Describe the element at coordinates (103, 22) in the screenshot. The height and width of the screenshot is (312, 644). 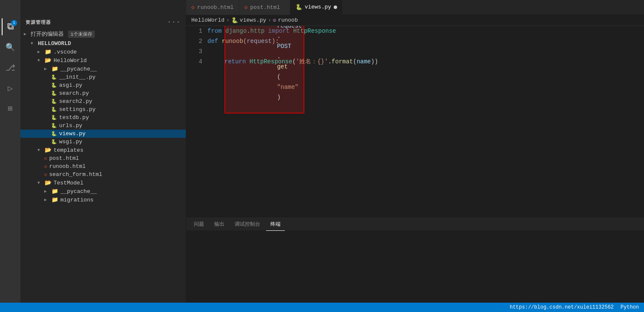
I see `sidebar-header: 资源管理器 ···` at that location.